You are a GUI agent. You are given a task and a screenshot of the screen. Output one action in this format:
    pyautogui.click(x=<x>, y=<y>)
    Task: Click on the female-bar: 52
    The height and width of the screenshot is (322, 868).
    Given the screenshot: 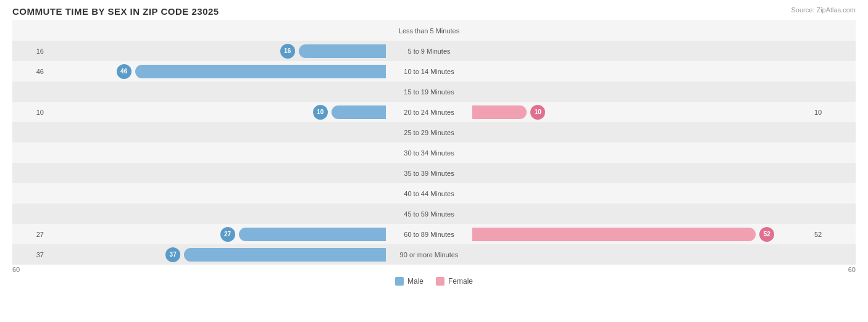 What is the action you would take?
    pyautogui.click(x=614, y=234)
    